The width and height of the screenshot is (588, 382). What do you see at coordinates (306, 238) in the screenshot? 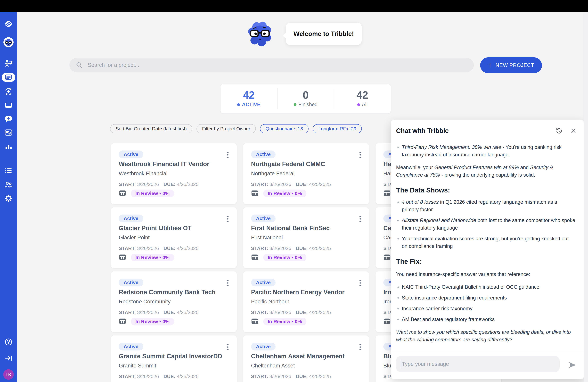
I see `project-card: ActiveFirst National Bank FinSecFirst Na…` at bounding box center [306, 238].